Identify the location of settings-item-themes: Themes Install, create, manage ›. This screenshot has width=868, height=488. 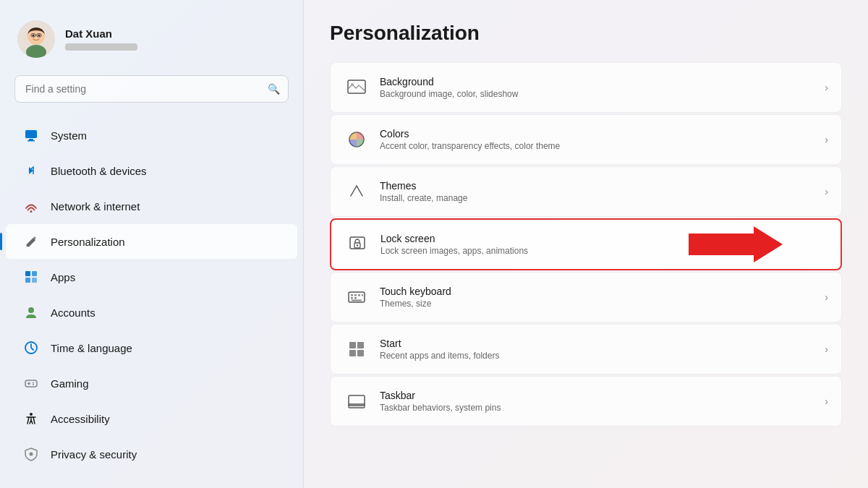
(586, 192).